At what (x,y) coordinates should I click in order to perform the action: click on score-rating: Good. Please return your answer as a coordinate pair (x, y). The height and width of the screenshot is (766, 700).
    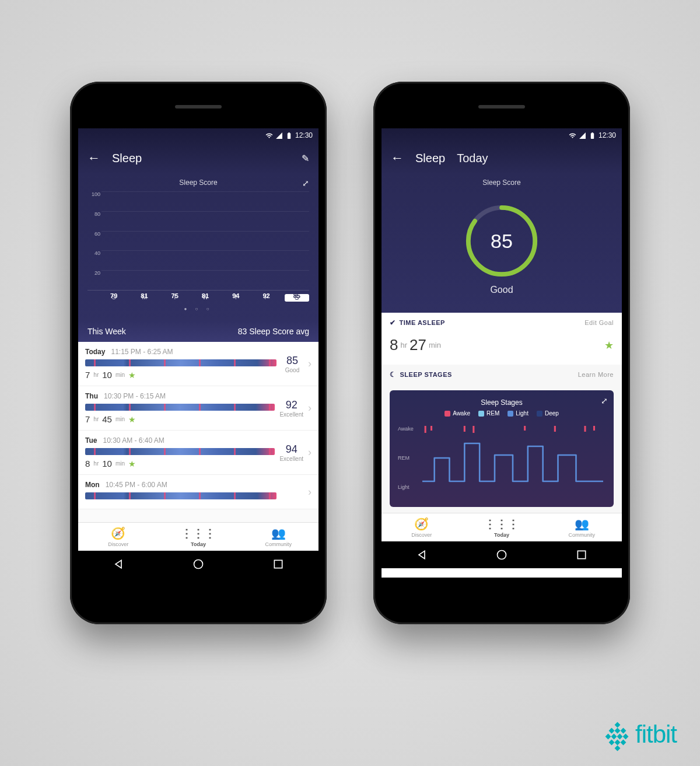
    Looking at the image, I should click on (502, 290).